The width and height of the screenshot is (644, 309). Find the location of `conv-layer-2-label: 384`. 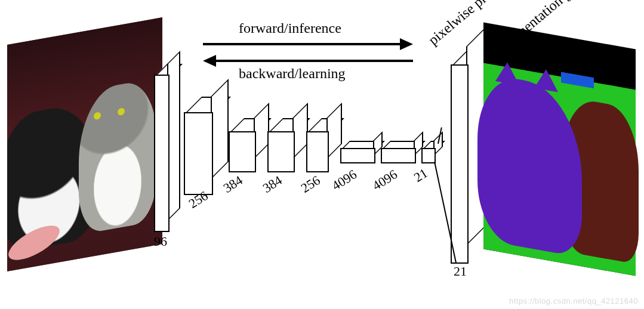

conv-layer-2-label: 384 is located at coordinates (233, 184).